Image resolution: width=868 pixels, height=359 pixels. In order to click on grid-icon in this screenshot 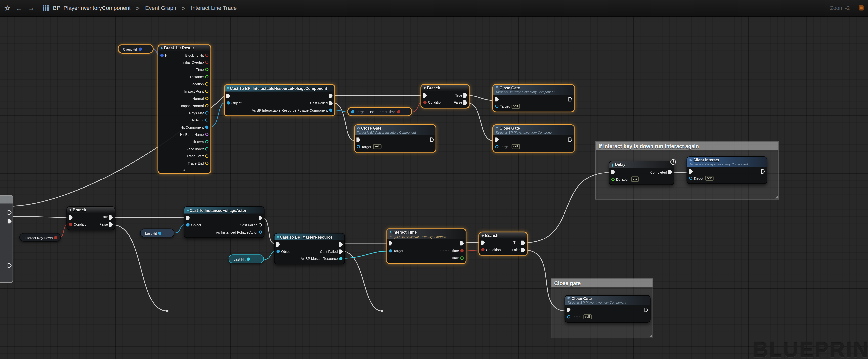, I will do `click(43, 6)`.